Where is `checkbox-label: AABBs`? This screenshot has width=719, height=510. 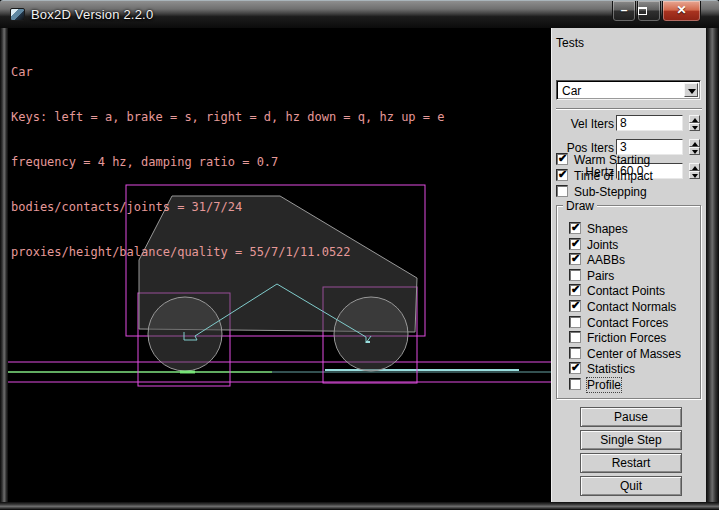 checkbox-label: AABBs is located at coordinates (606, 260).